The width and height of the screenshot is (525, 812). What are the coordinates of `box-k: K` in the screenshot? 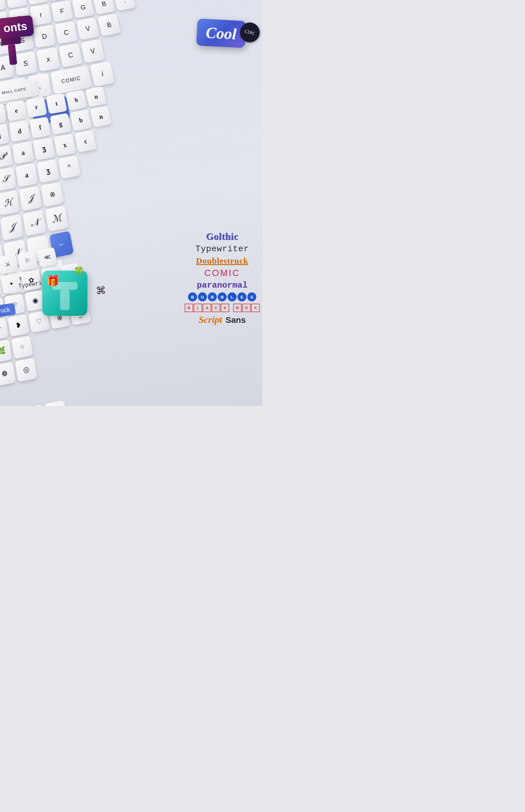 It's located at (225, 308).